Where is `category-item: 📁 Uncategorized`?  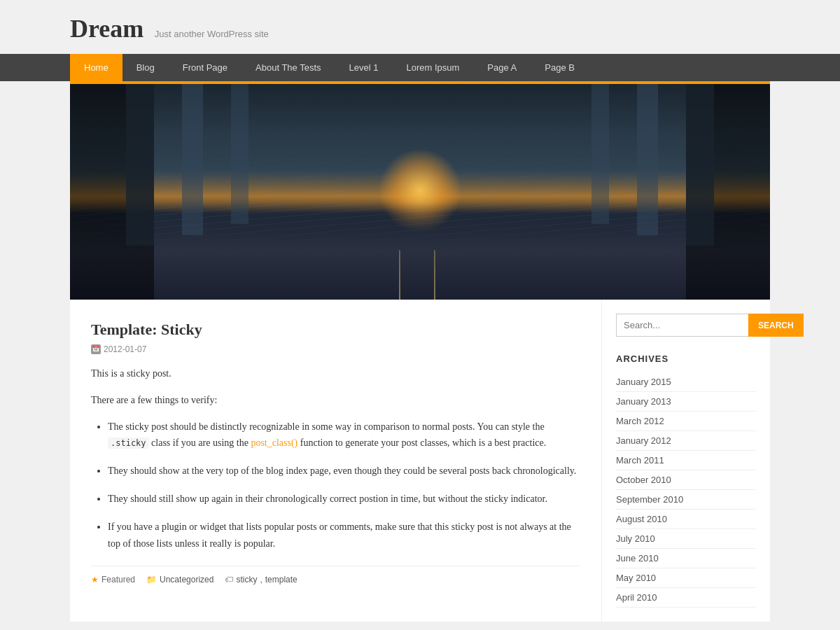
category-item: 📁 Uncategorized is located at coordinates (180, 580).